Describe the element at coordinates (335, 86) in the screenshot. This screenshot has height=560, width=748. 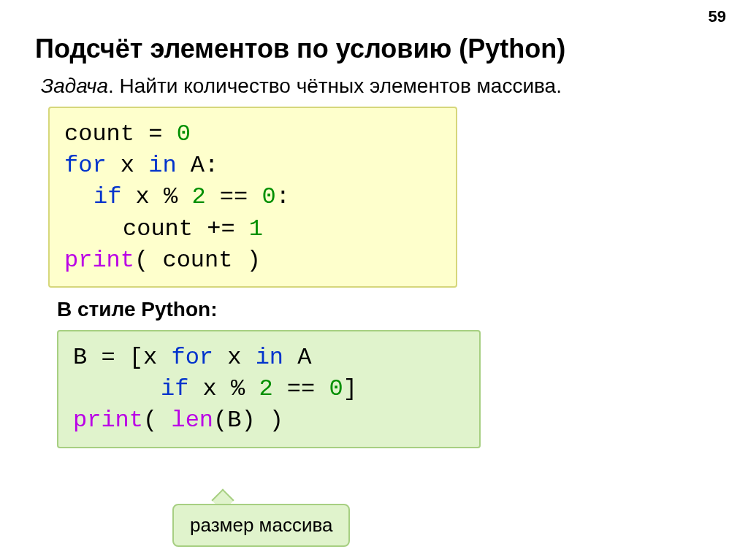
I see `task-text: . Найти количество чётных элементов масс…` at that location.